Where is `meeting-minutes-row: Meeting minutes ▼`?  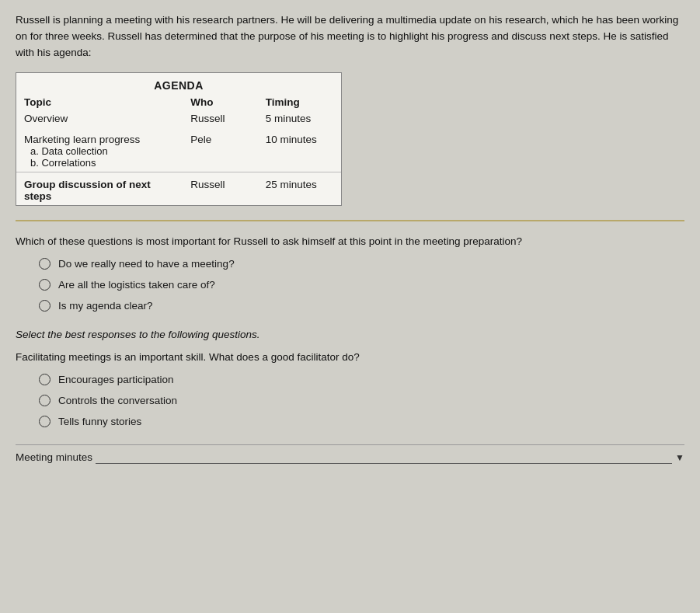 meeting-minutes-row: Meeting minutes ▼ is located at coordinates (350, 454).